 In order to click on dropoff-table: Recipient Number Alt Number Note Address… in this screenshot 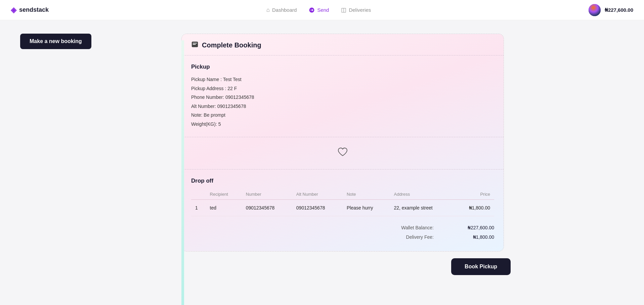, I will do `click(343, 202)`.